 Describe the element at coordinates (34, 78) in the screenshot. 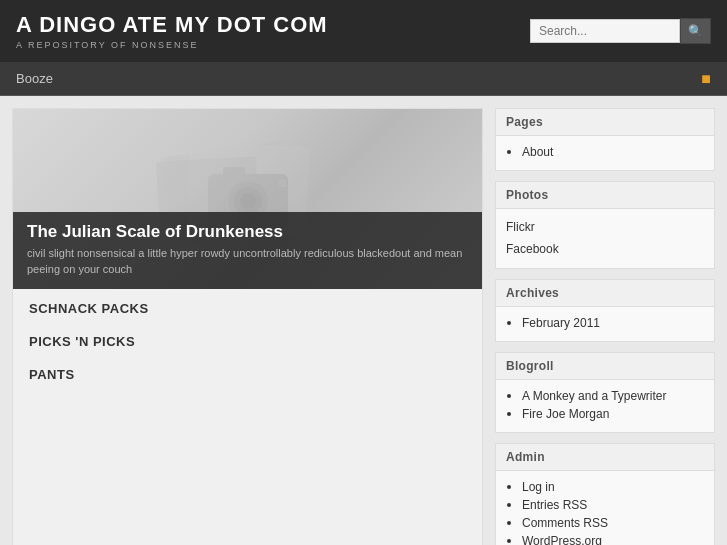

I see `nav-link-booze: Booze` at that location.